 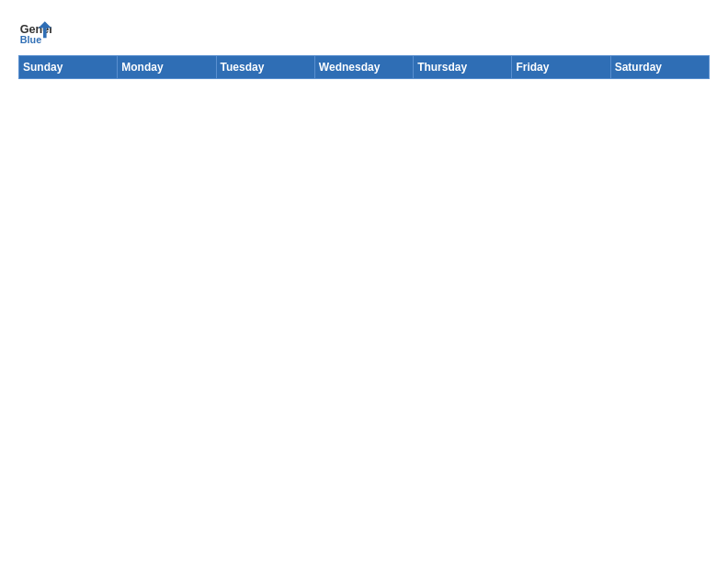 What do you see at coordinates (364, 31) in the screenshot?
I see `header: General Blue` at bounding box center [364, 31].